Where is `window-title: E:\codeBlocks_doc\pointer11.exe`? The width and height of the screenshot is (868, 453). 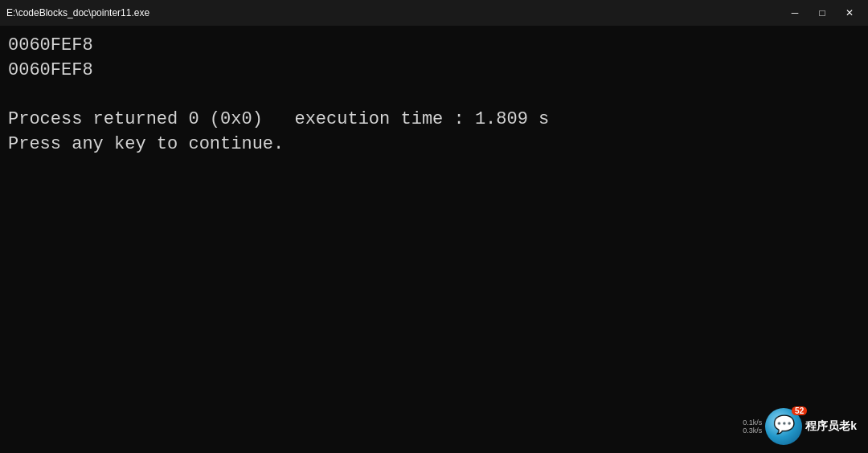
window-title: E:\codeBlocks_doc\pointer11.exe is located at coordinates (78, 13).